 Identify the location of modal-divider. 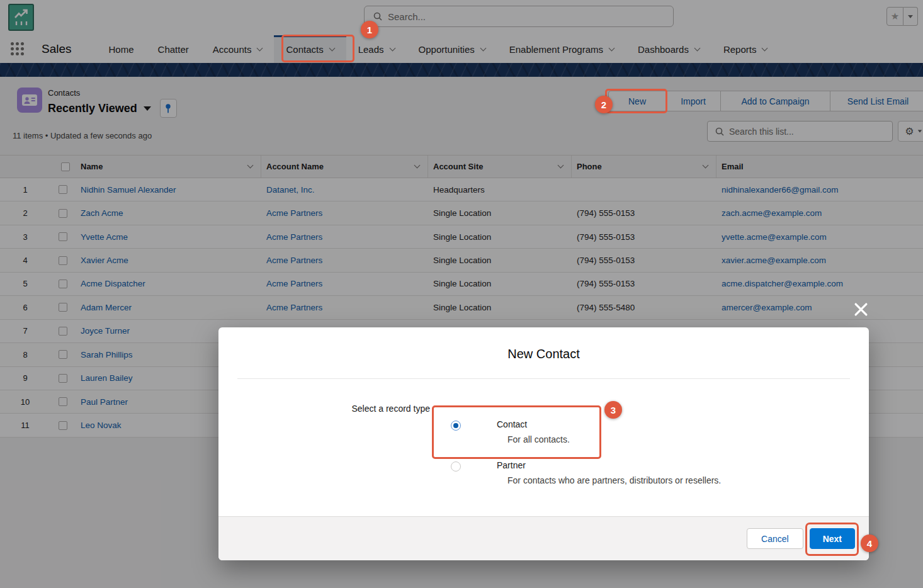
(544, 379).